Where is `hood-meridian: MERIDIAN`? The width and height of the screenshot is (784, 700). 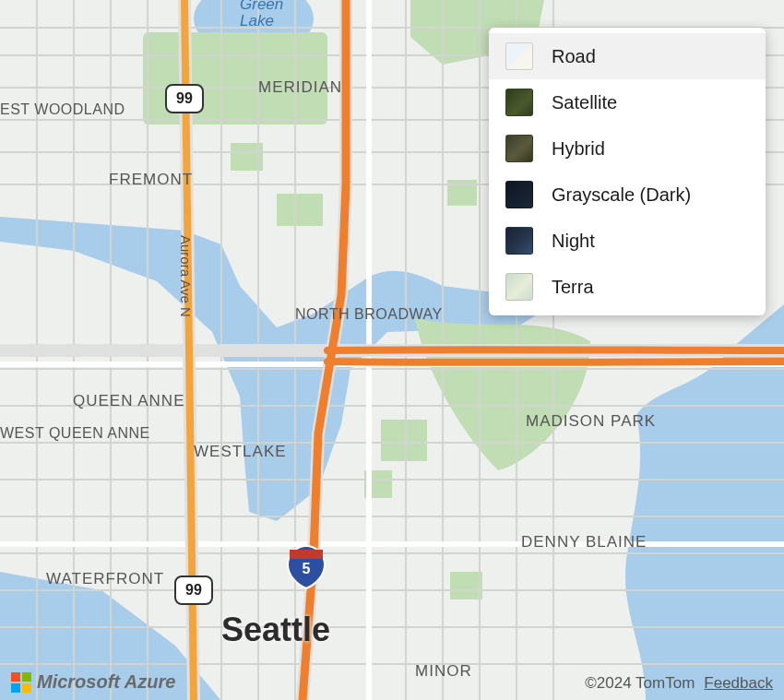 hood-meridian: MERIDIAN is located at coordinates (301, 87).